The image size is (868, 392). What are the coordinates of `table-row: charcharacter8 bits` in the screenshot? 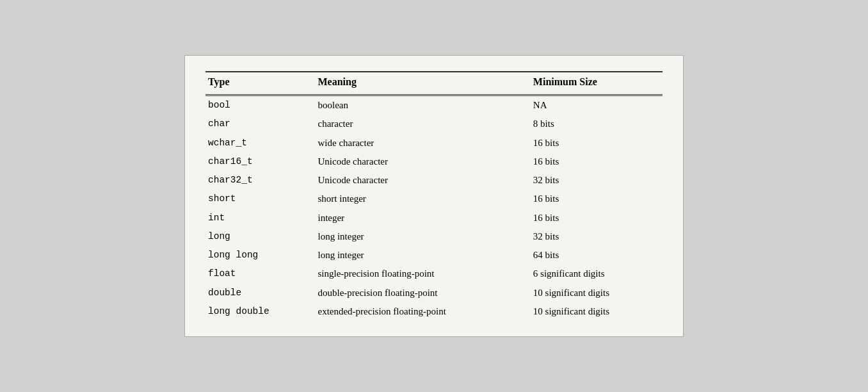 It's located at (434, 124).